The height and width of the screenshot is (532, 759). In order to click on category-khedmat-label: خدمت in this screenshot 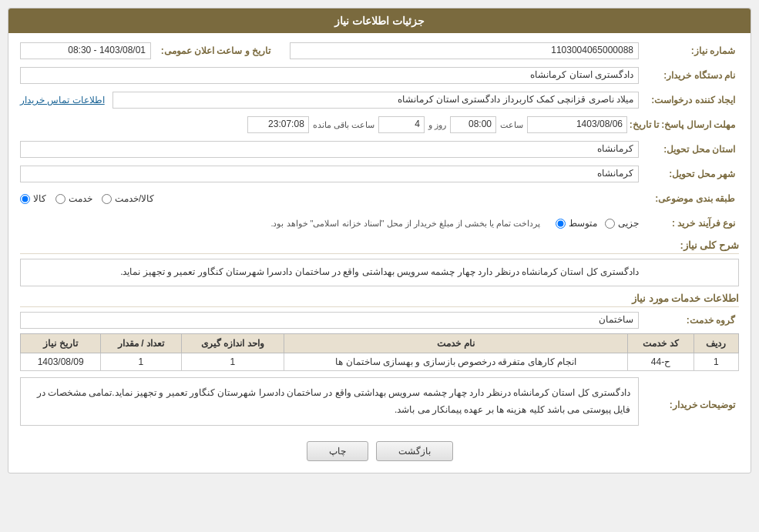, I will do `click(80, 199)`.